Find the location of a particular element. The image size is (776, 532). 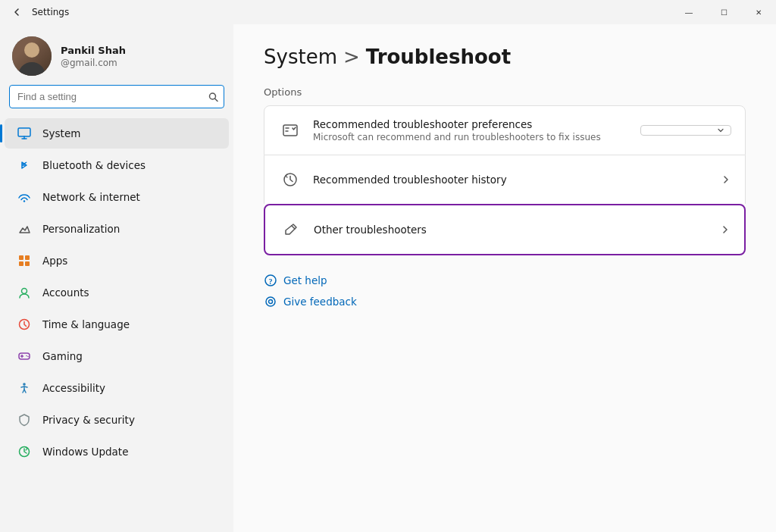

troubleshooter-history-title: Recommended troubleshooter history is located at coordinates (517, 180).